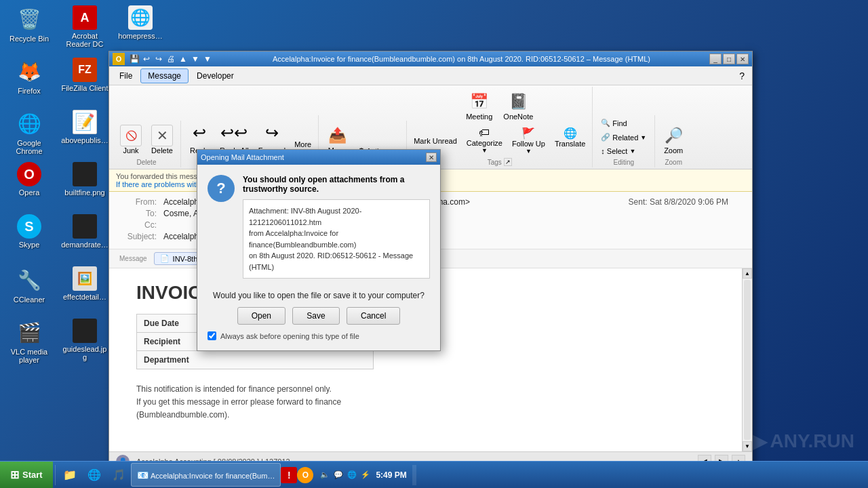 The image size is (868, 488). Describe the element at coordinates (743, 59) in the screenshot. I see `close-btn: ✕` at that location.